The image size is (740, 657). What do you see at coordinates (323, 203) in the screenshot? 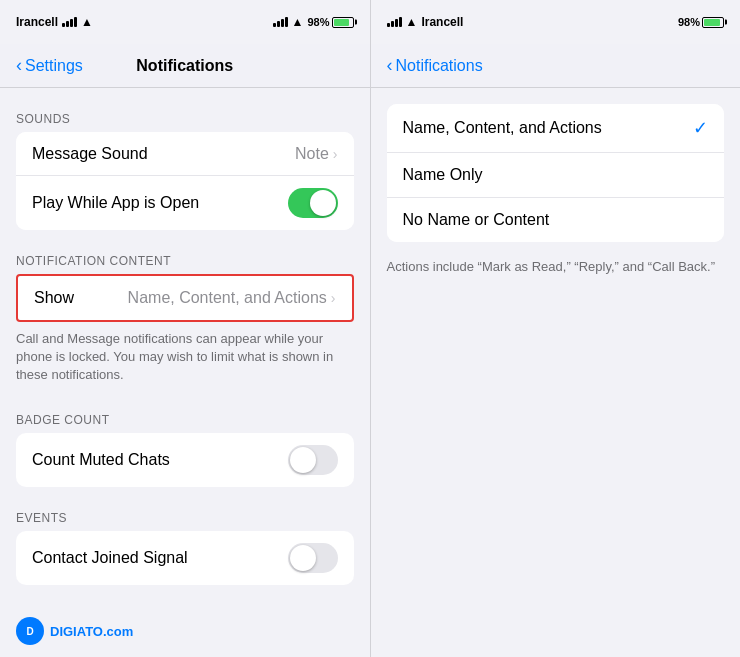
I see `toggle-knob-play` at bounding box center [323, 203].